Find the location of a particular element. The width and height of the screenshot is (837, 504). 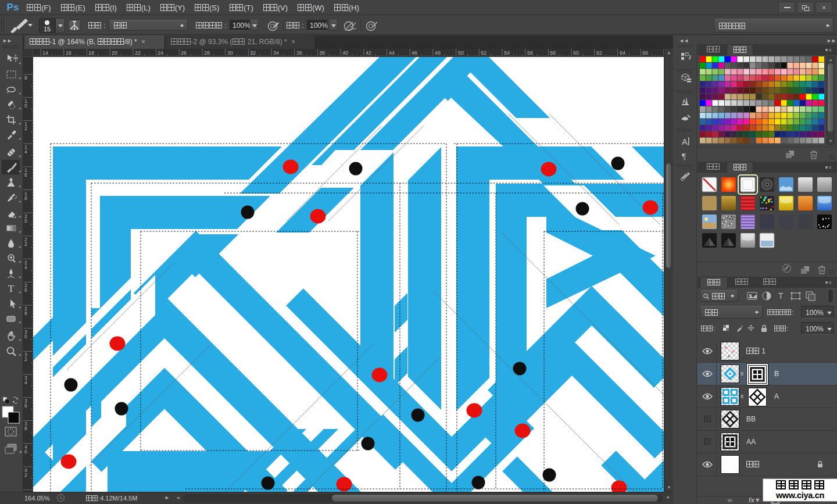

svg-text: 66 is located at coordinates (645, 53).